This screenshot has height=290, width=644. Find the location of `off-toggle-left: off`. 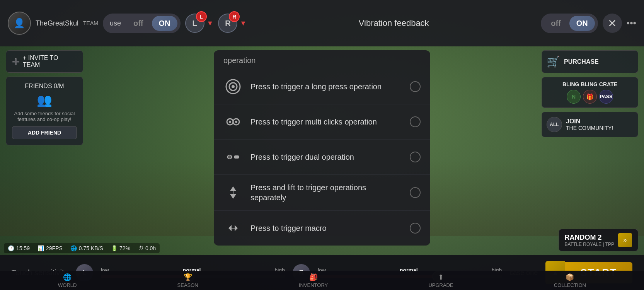

off-toggle-left: off is located at coordinates (138, 23).